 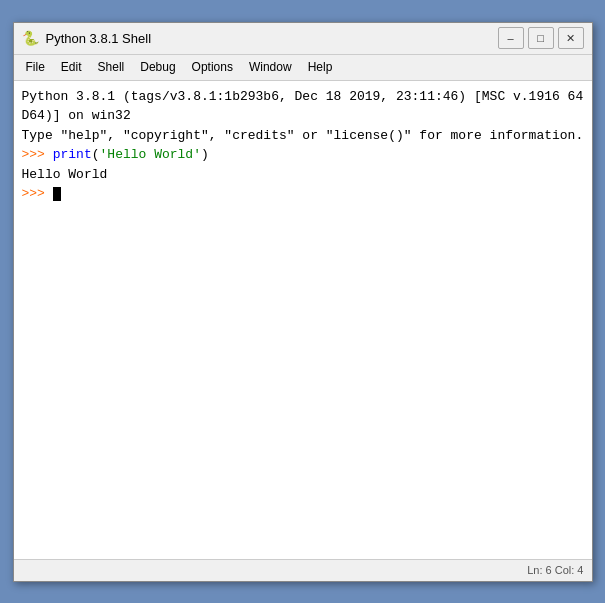 I want to click on menu-window: Window, so click(x=270, y=67).